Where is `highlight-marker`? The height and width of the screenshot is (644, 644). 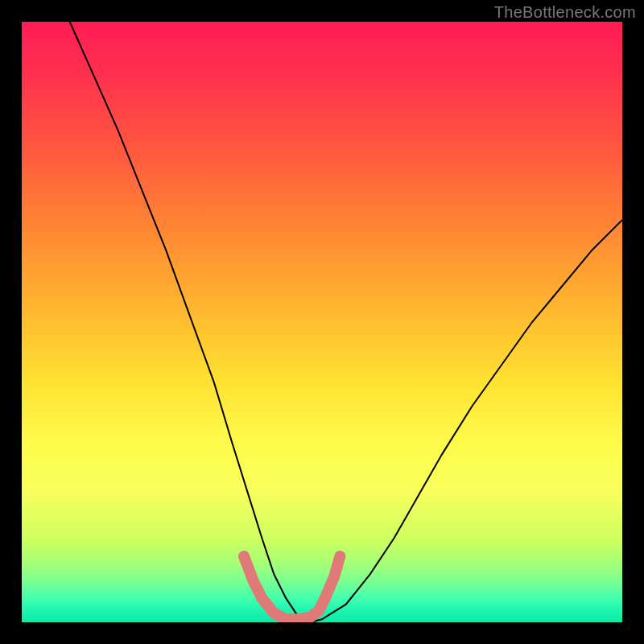
highlight-marker is located at coordinates (291, 588).